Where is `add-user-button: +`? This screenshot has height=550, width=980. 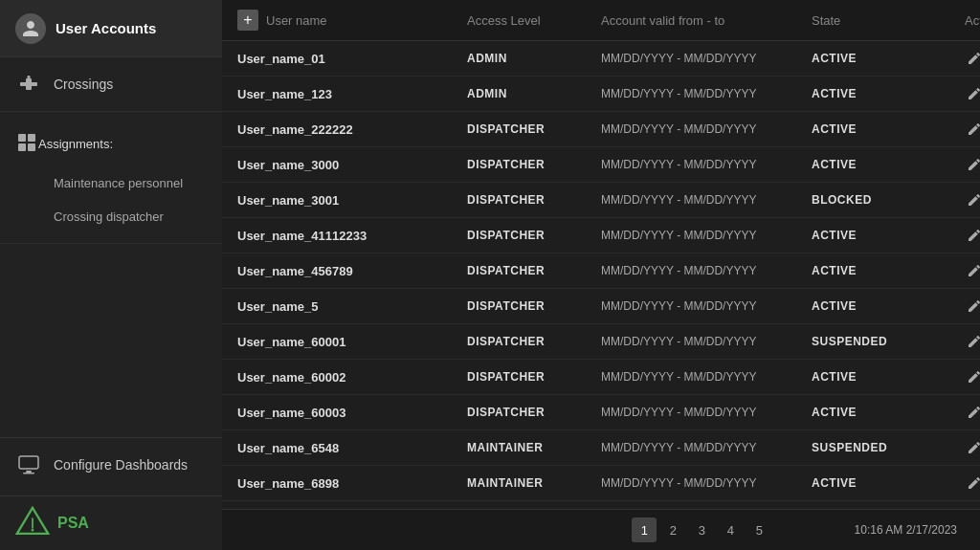 add-user-button: + is located at coordinates (248, 20).